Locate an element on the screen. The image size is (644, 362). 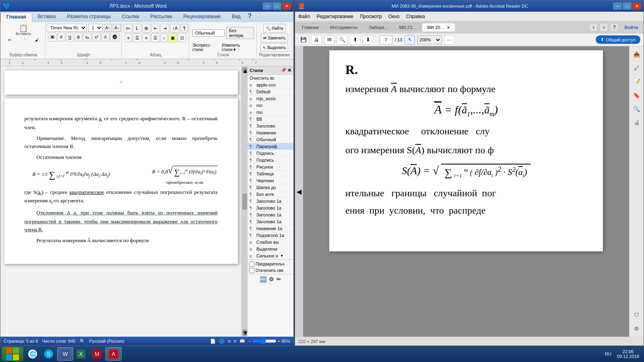
pdf-forward-btn: › is located at coordinates (604, 27).